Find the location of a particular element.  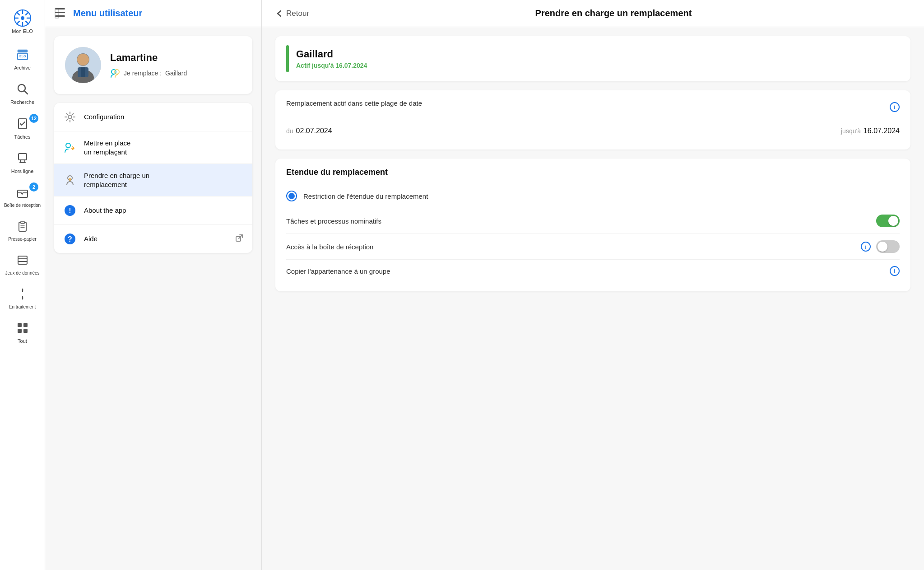

database-icon is located at coordinates (23, 260).